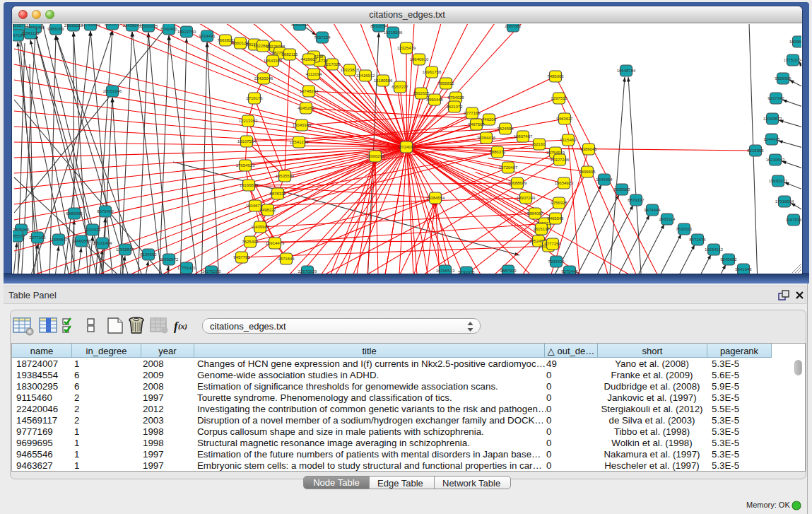 This screenshot has width=812, height=514. I want to click on svg-text: 14460856, so click(82, 241).